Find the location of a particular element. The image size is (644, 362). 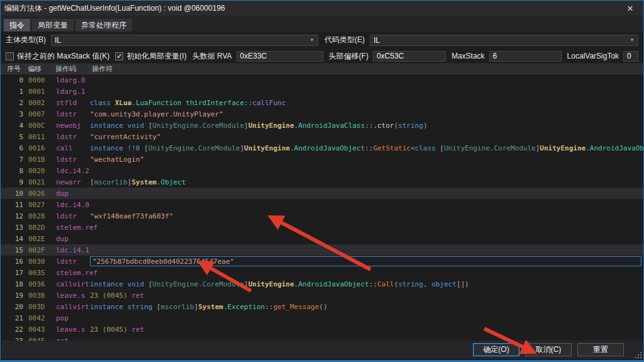

operand-segment: instance !!0 is located at coordinates (117, 149).